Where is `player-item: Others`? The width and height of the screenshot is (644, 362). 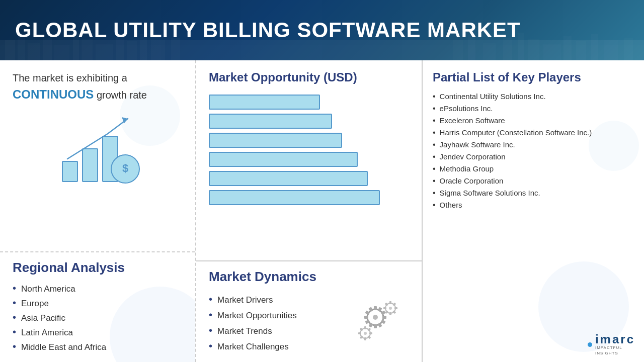 player-item: Others is located at coordinates (533, 205).